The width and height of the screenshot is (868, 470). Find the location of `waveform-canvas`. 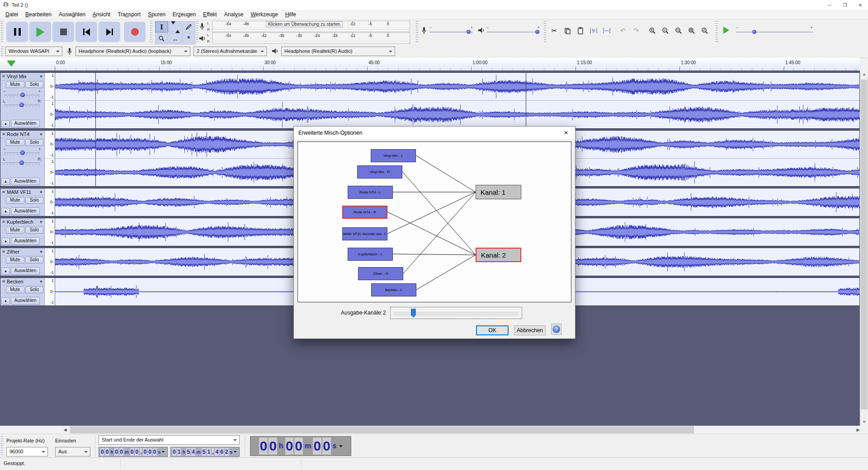

waveform-canvas is located at coordinates (458, 115).